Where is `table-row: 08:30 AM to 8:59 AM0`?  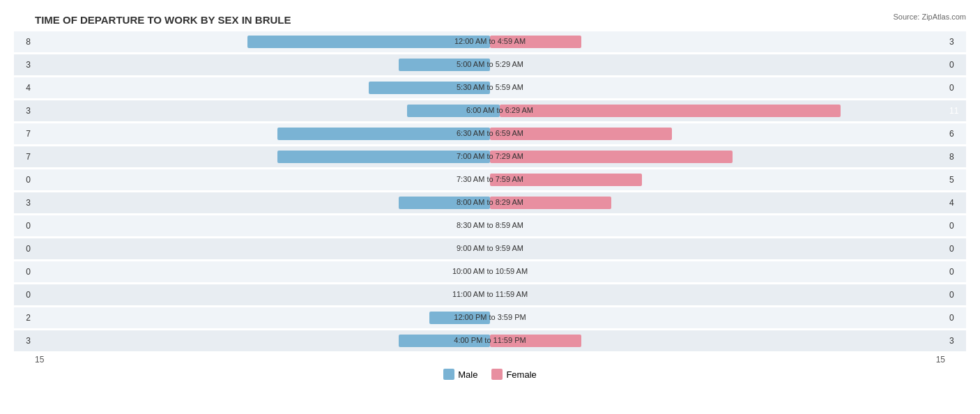 table-row: 08:30 AM to 8:59 AM0 is located at coordinates (490, 226).